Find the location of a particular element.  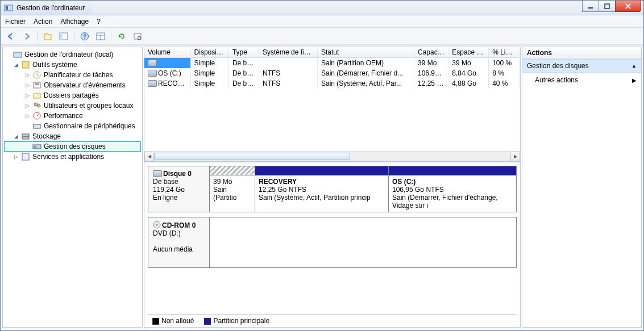

volume-row: OS (C:) Simple De base NTFS Sain (Démarr… is located at coordinates (332, 73).